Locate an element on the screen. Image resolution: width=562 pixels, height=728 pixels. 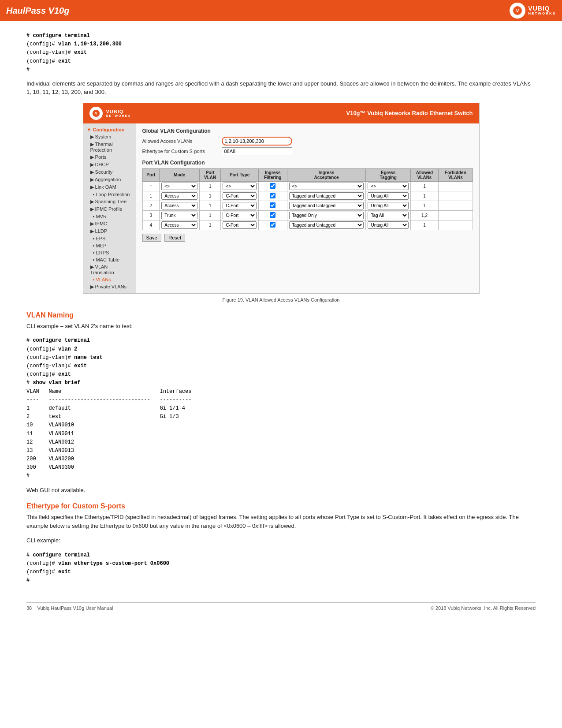
cell-mode: <> is located at coordinates (180, 186).